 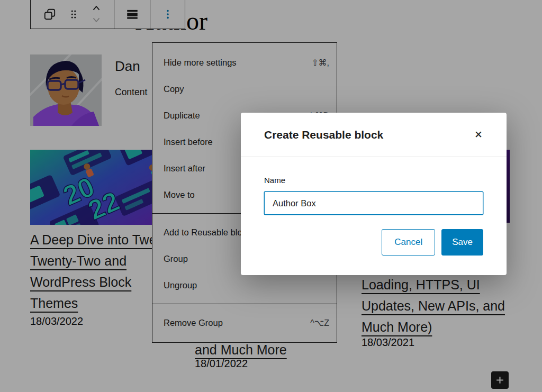 I want to click on modal-body: Name Cancel Save, so click(x=374, y=206).